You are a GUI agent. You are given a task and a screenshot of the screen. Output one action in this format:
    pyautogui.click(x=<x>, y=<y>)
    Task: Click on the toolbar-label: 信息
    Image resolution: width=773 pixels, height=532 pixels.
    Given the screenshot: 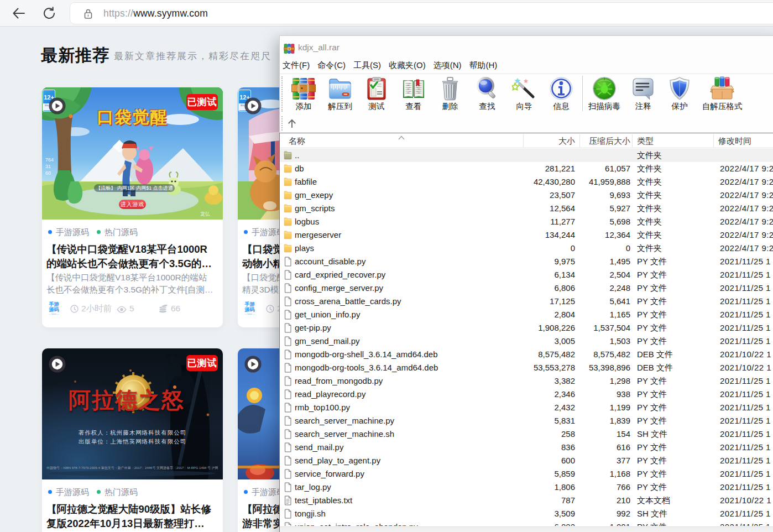 What is the action you would take?
    pyautogui.click(x=561, y=106)
    